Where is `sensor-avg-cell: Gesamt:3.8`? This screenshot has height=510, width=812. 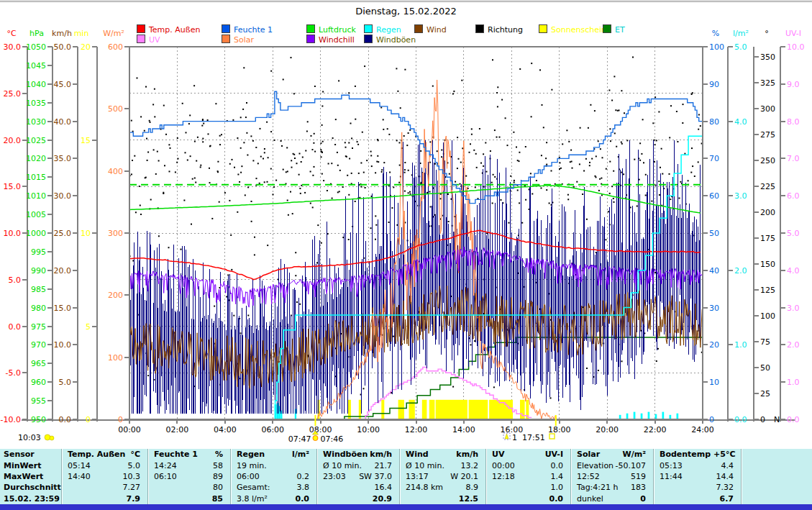
sensor-avg-cell: Gesamt:3.8 is located at coordinates (273, 488).